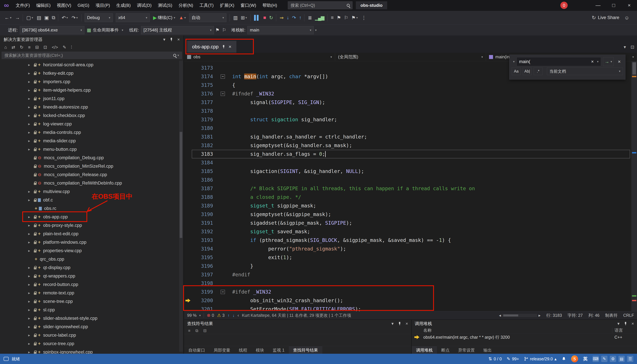  Describe the element at coordinates (46, 18) in the screenshot. I see `save-icon: ▣` at that location.